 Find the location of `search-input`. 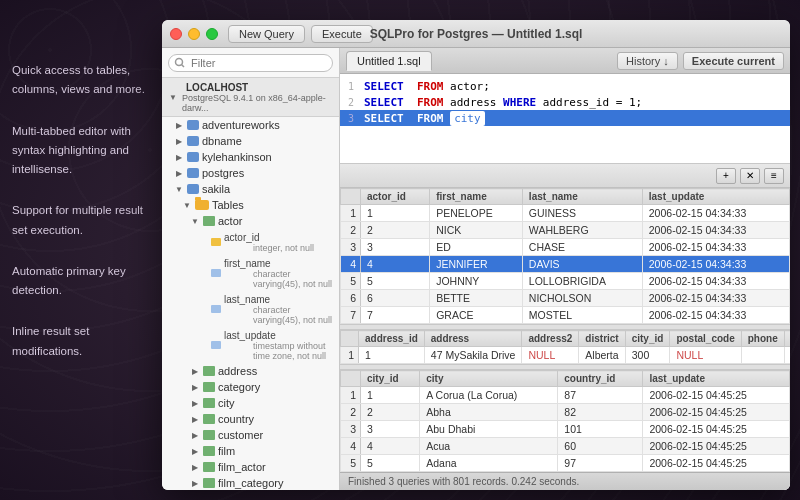

search-input is located at coordinates (250, 63).